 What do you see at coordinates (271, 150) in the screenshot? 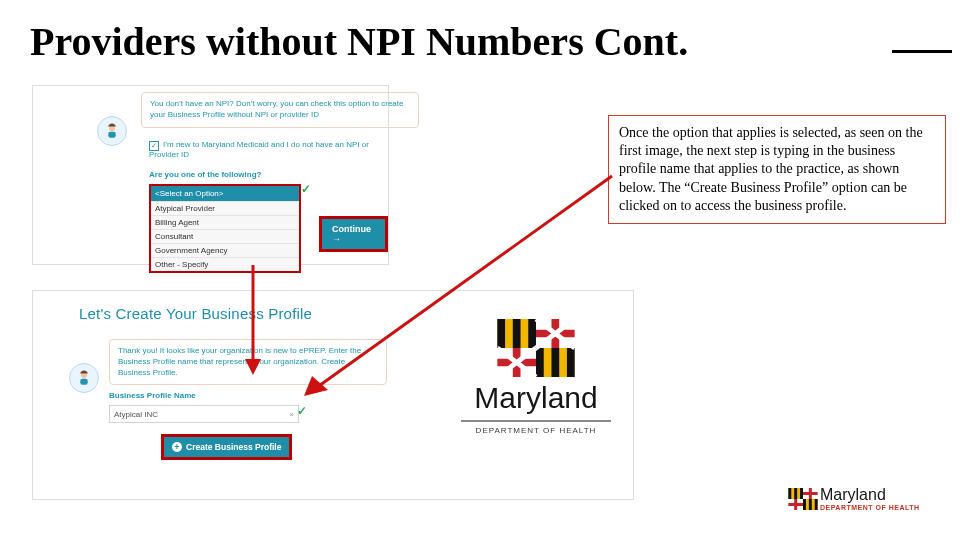
I see `npi-checkbox-row: ✓I’m new to Maryland Medicaid and I do n…` at bounding box center [271, 150].